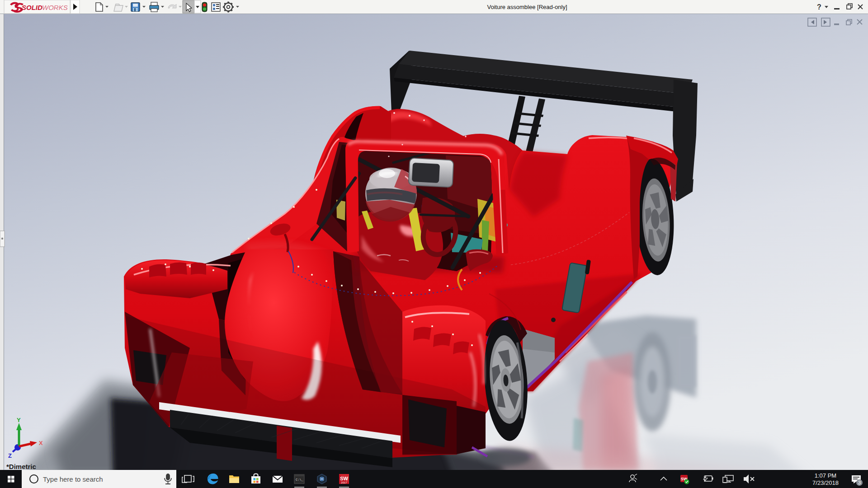 Image resolution: width=868 pixels, height=488 pixels. Describe the element at coordinates (32, 7) in the screenshot. I see `svg-text: SOLID` at that location.